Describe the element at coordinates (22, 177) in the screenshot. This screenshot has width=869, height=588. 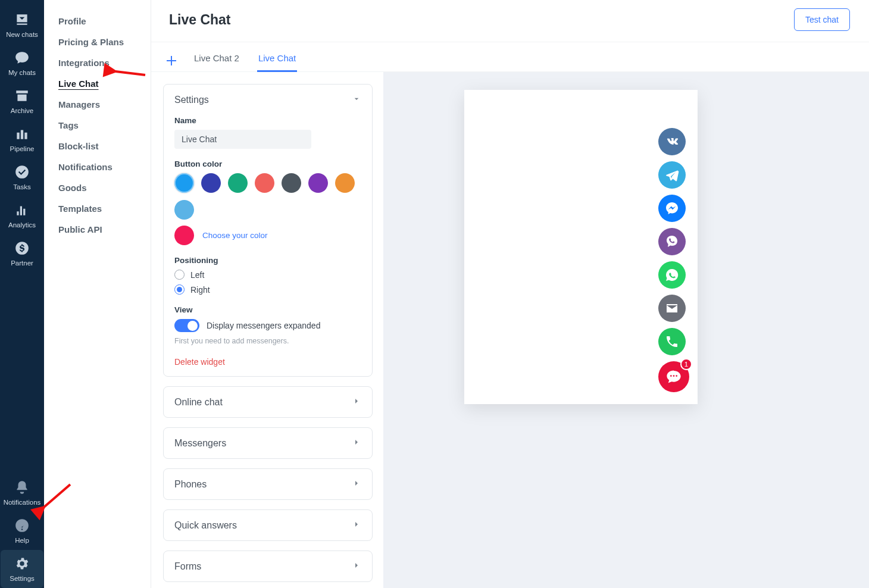
I see `rail-item-tasks: Tasks` at that location.